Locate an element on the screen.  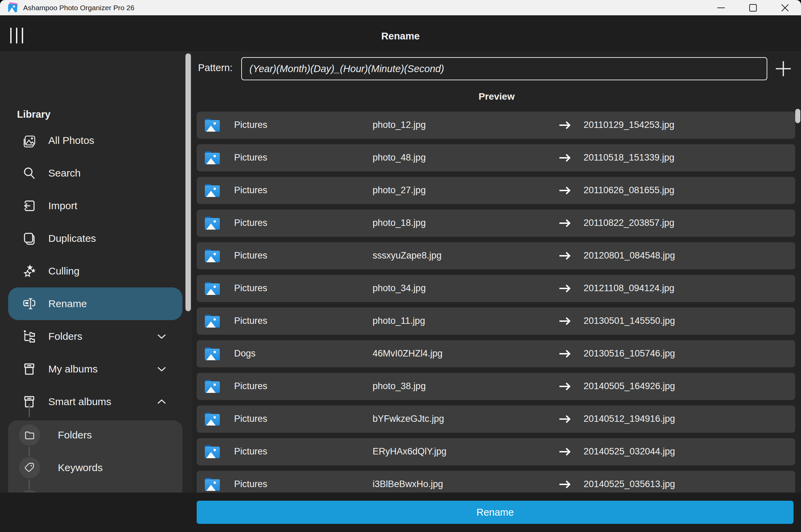
chevron-up-icon is located at coordinates (162, 402).